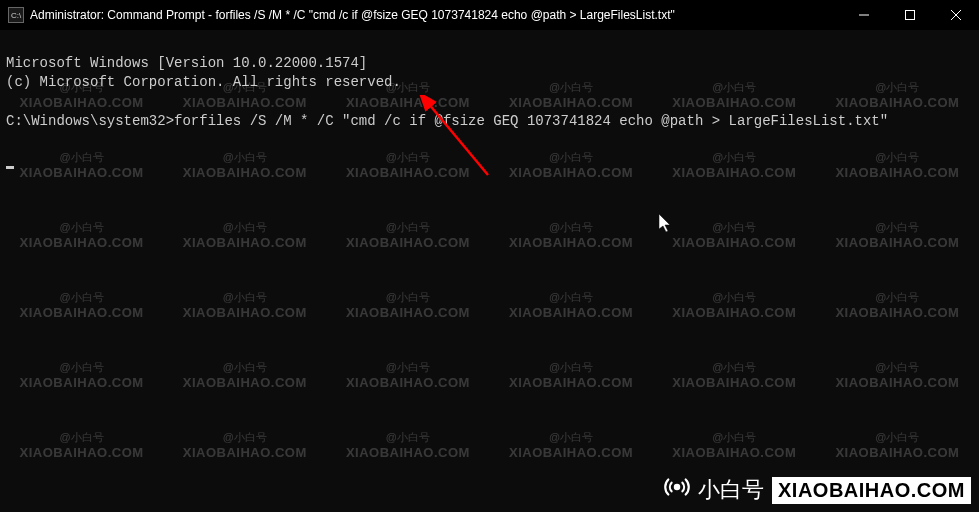 This screenshot has width=979, height=512. I want to click on window-controls, so click(910, 15).